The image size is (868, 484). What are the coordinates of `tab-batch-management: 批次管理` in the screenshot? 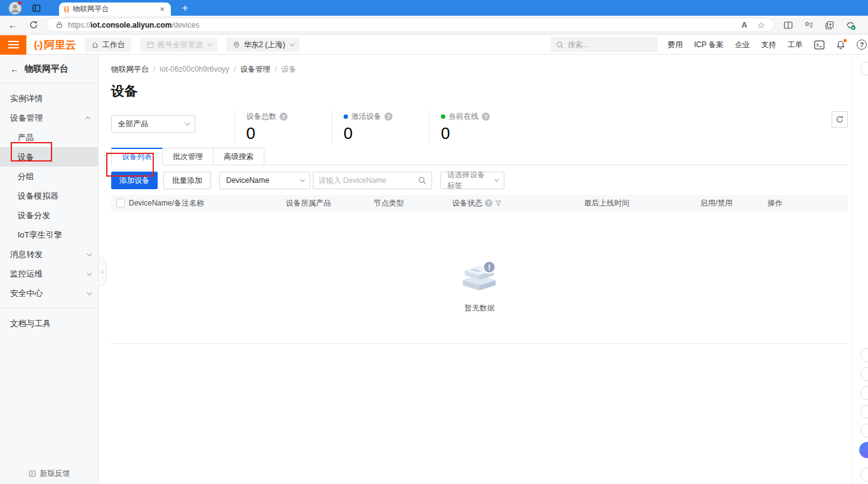 It's located at (188, 157).